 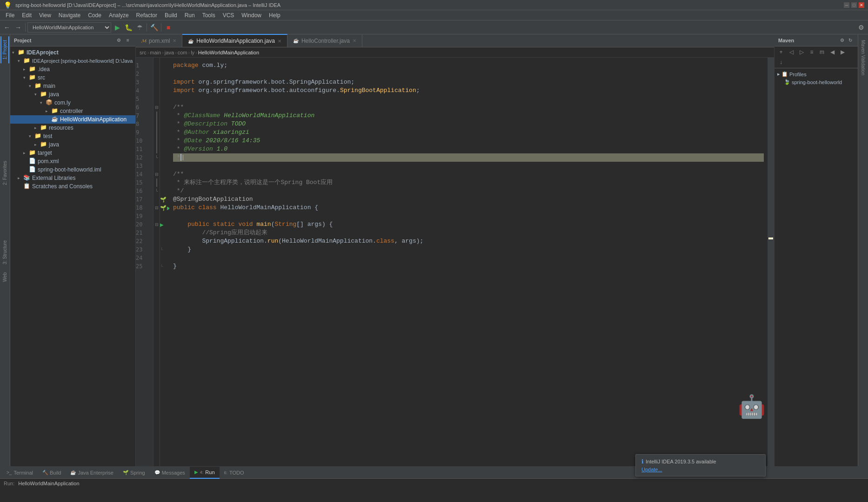 I want to click on breadcrumb-main: main, so click(x=155, y=53).